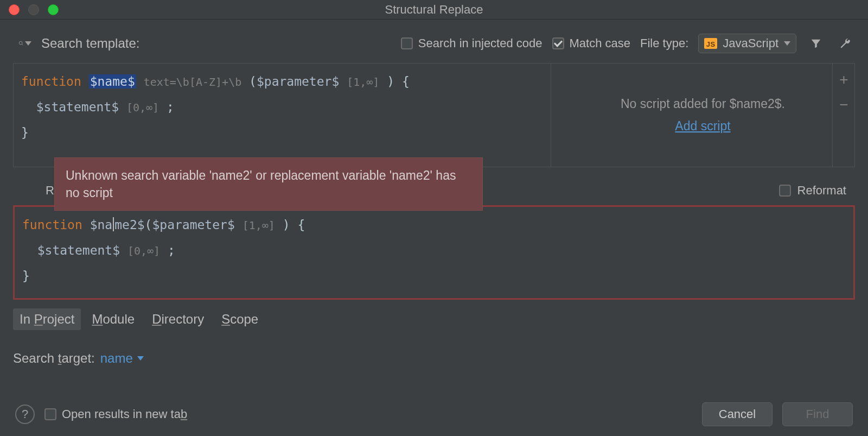 This screenshot has height=436, width=868. What do you see at coordinates (434, 358) in the screenshot?
I see `search-target-row: Search target: name` at bounding box center [434, 358].